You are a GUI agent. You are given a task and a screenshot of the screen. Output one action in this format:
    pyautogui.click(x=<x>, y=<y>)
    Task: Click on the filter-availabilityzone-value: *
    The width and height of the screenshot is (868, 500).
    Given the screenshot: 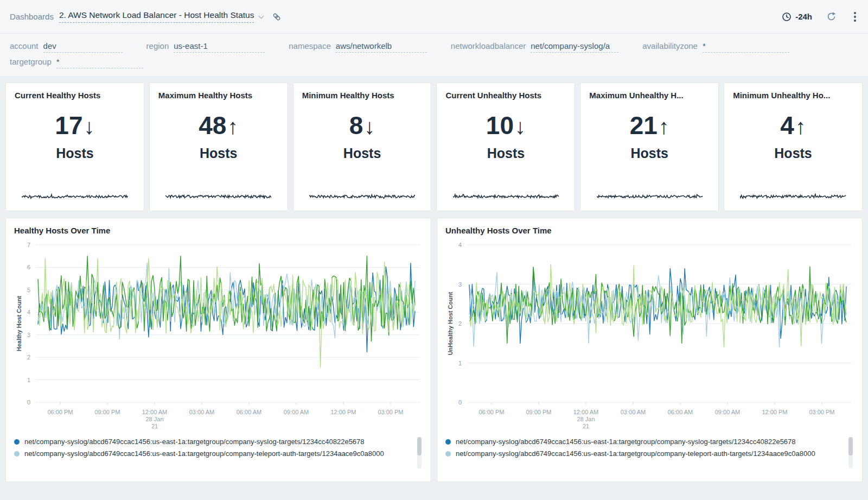 What is the action you would take?
    pyautogui.click(x=746, y=47)
    